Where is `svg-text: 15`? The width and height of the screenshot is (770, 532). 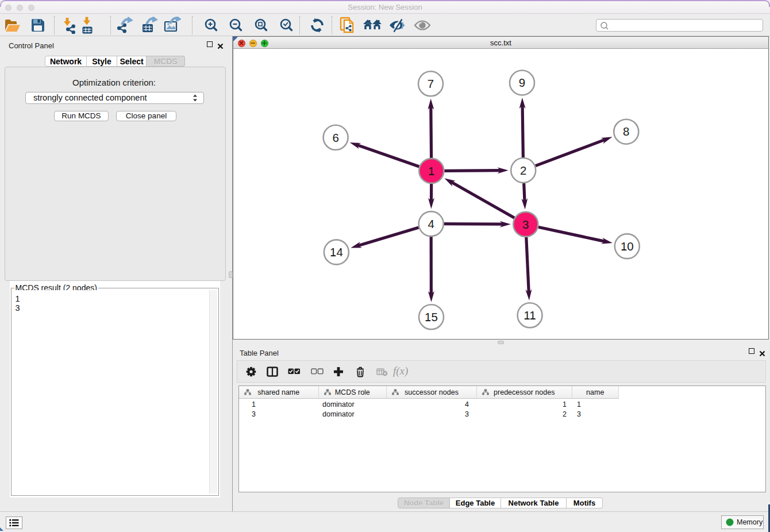
svg-text: 15 is located at coordinates (431, 317).